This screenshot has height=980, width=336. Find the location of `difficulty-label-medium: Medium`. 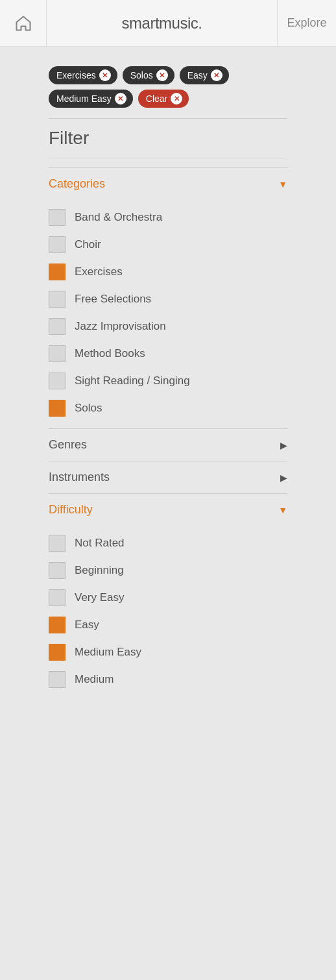

difficulty-label-medium: Medium is located at coordinates (94, 680).